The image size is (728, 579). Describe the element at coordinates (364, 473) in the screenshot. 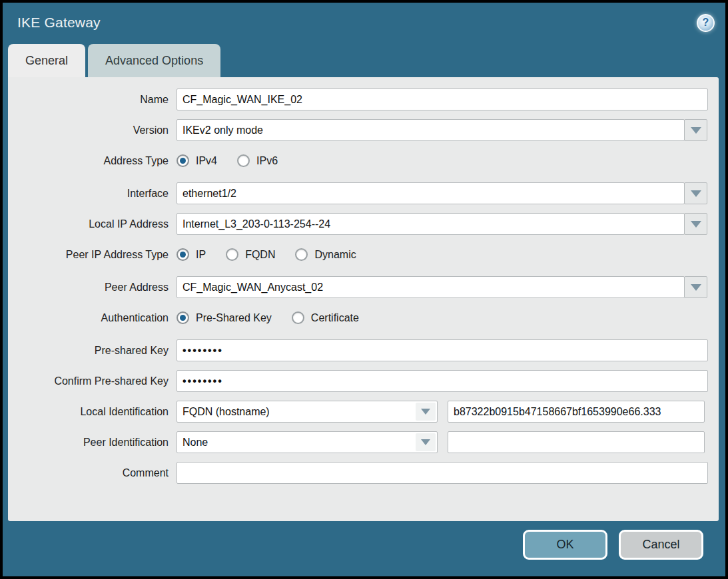

I see `comment-row: Comment` at that location.